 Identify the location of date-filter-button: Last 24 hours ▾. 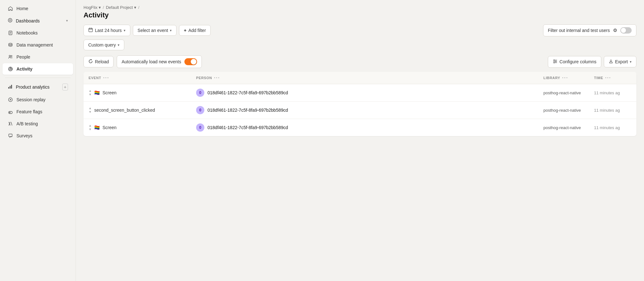
(107, 30).